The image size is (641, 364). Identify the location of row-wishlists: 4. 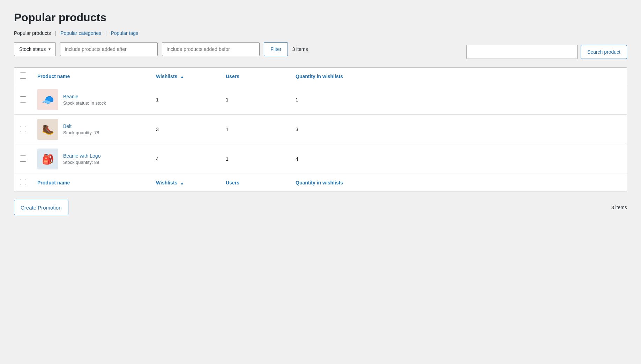
(185, 159).